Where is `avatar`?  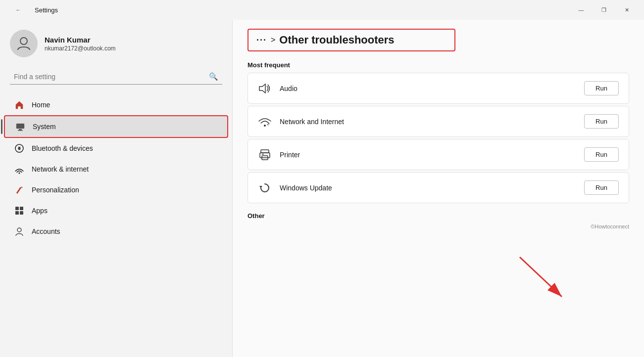 avatar is located at coordinates (24, 44).